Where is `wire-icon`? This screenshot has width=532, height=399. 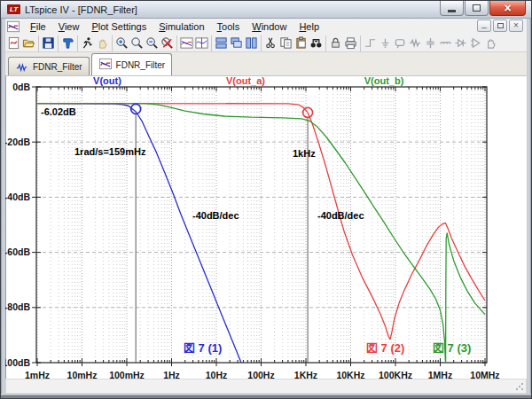
wire-icon is located at coordinates (371, 43).